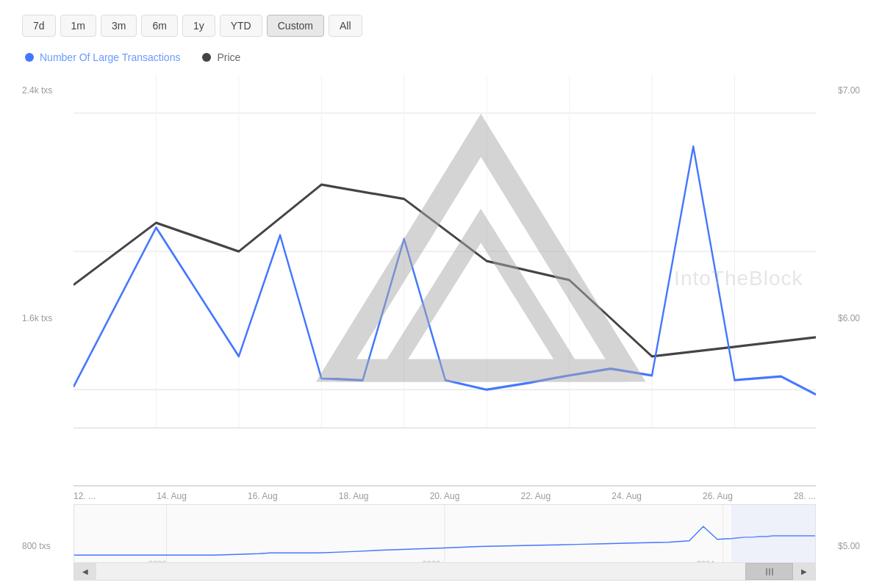 The width and height of the screenshot is (882, 588). What do you see at coordinates (769, 572) in the screenshot?
I see `scroll-thumb` at bounding box center [769, 572].